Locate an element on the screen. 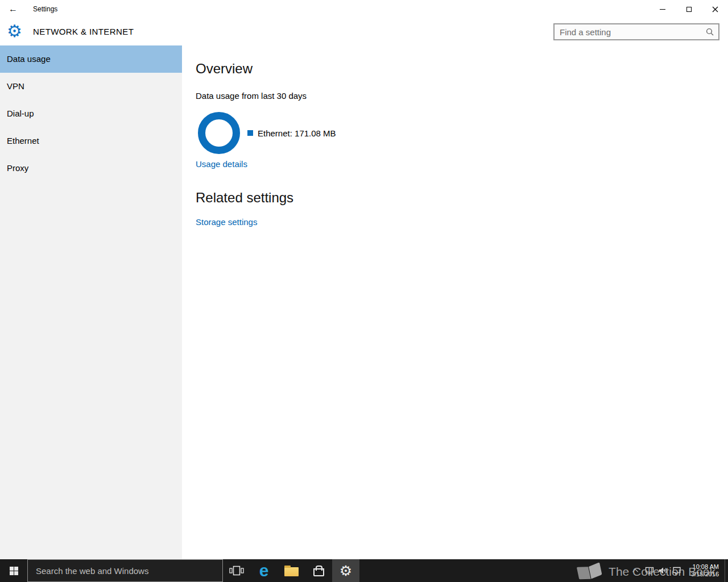 The height and width of the screenshot is (582, 728). settings-gear-icon: ⚙ is located at coordinates (15, 31).